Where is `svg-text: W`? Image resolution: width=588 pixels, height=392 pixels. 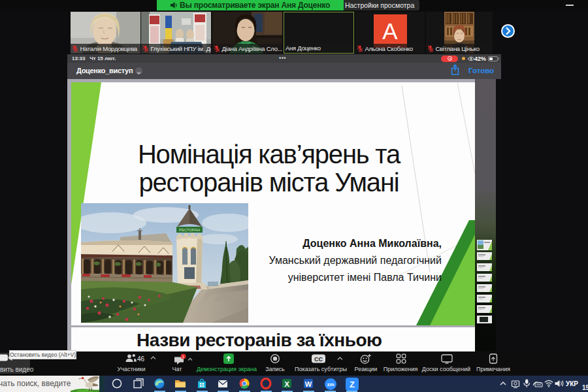 svg-text: W is located at coordinates (308, 384).